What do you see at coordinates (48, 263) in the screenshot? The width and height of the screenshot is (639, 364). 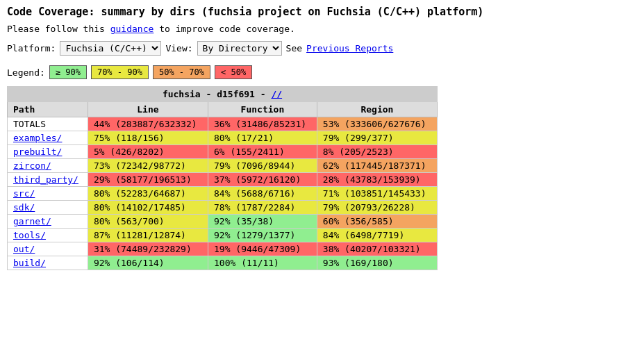 I see `path-cell: build/` at bounding box center [48, 263].